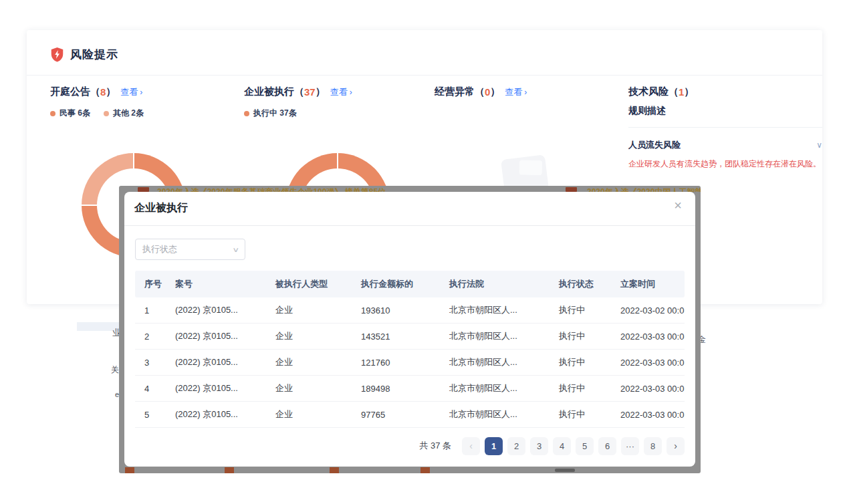 The width and height of the screenshot is (847, 504). I want to click on trophy-icon, so click(571, 190).